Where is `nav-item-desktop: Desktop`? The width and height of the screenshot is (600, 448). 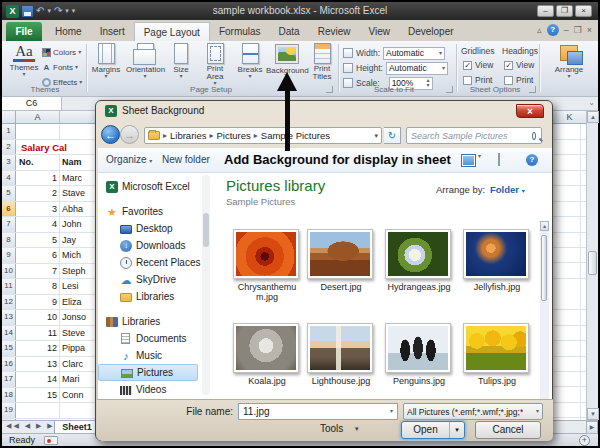 nav-item-desktop: Desktop is located at coordinates (150, 228).